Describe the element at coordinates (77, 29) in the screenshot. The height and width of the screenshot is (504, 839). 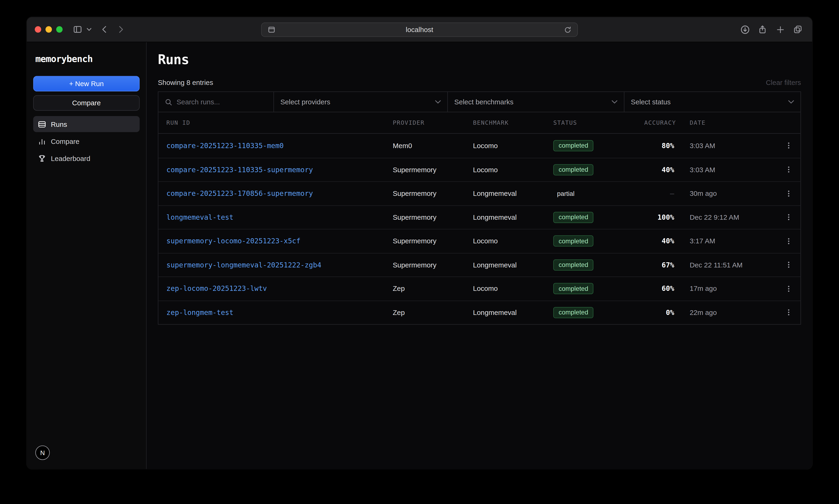
I see `sidebar-toggle-icon` at that location.